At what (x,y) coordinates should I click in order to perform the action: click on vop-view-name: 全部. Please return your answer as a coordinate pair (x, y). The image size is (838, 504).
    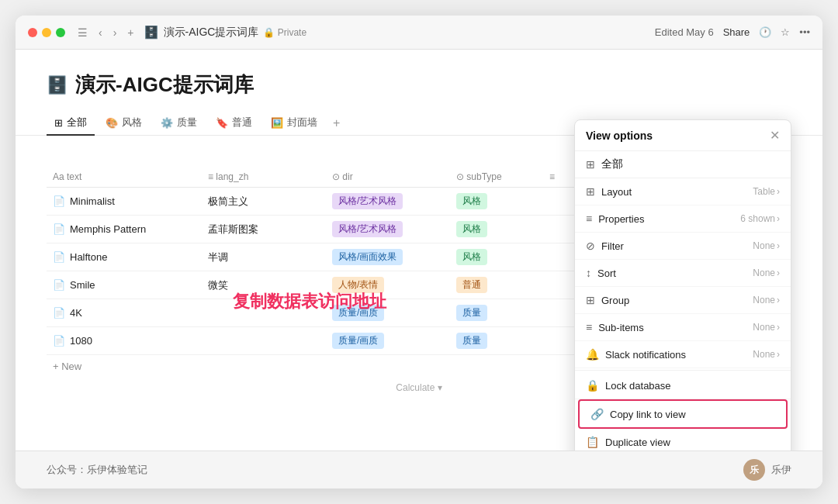
    Looking at the image, I should click on (612, 164).